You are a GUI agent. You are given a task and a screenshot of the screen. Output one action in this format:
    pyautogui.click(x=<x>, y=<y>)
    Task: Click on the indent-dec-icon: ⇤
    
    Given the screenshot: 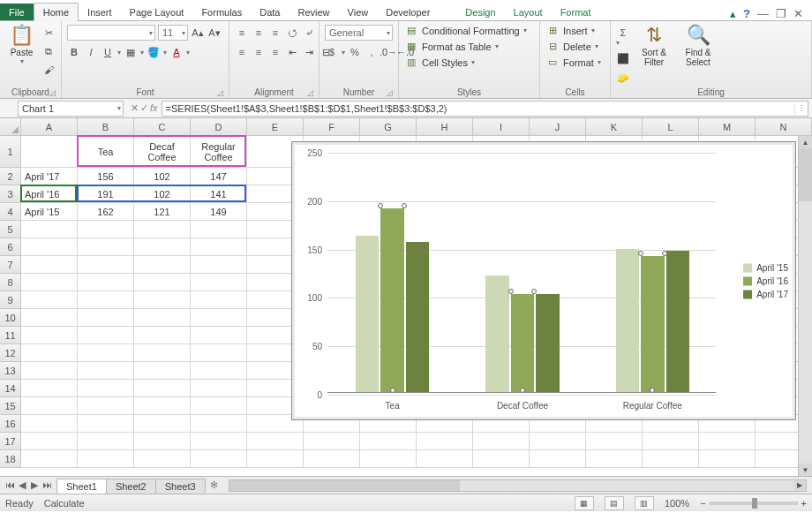 What is the action you would take?
    pyautogui.click(x=292, y=52)
    